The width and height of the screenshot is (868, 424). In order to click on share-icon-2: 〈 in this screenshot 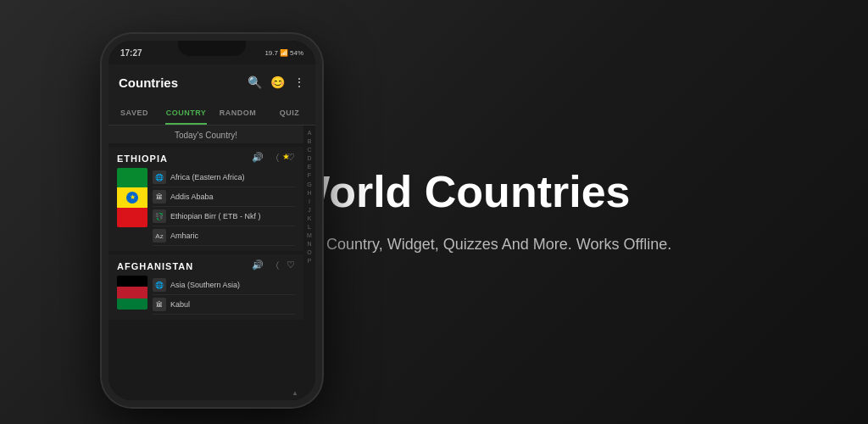, I will do `click(275, 266)`.